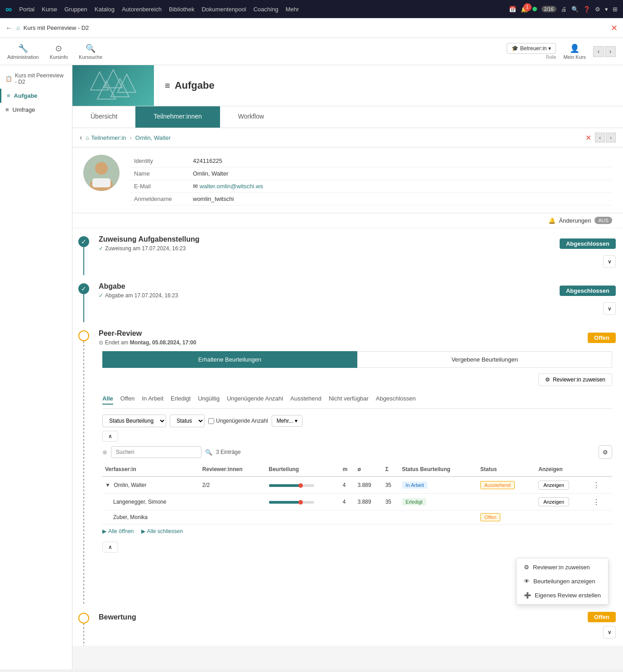 This screenshot has width=623, height=672. Describe the element at coordinates (554, 485) in the screenshot. I see `anzeigen-button-0: Anzeigen` at that location.